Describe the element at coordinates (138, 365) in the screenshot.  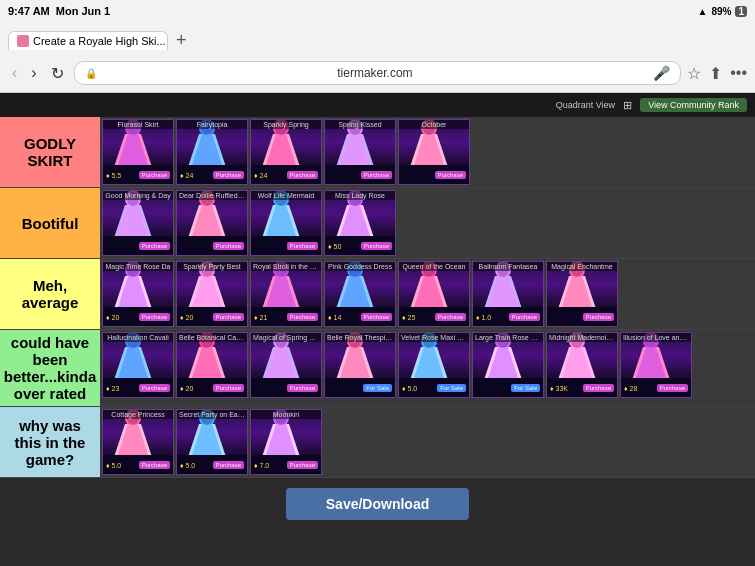
I see `tier-item: Hallucination Cavali♦ 23Purchase` at that location.